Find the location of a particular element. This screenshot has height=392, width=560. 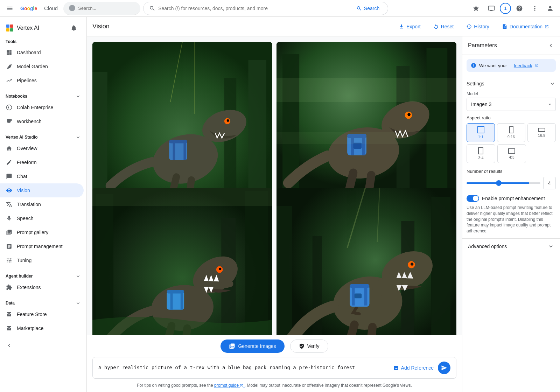

export-button: Export is located at coordinates (410, 27).